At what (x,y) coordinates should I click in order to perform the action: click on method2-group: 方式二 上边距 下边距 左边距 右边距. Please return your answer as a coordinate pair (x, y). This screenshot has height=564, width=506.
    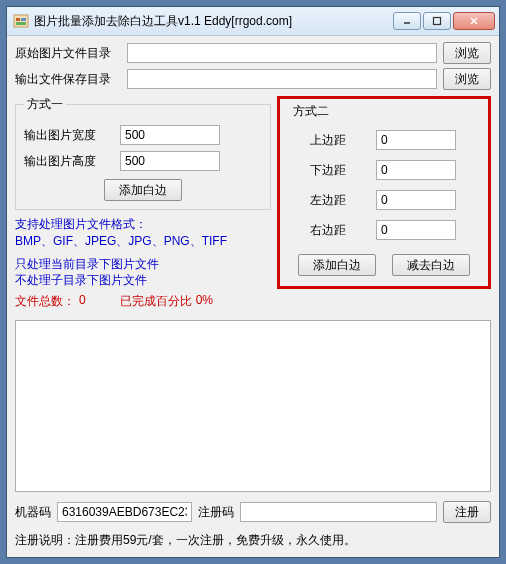
    Looking at the image, I should click on (384, 192).